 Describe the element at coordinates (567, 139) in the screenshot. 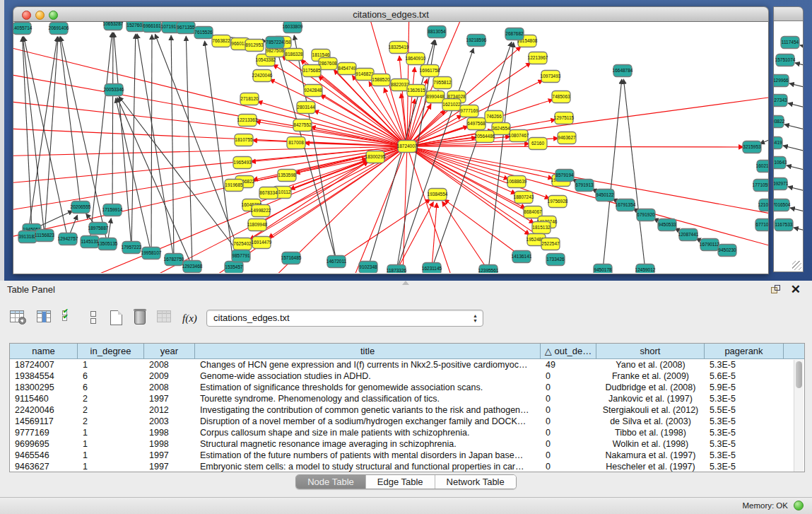

I see `graph-node: 9463627` at that location.